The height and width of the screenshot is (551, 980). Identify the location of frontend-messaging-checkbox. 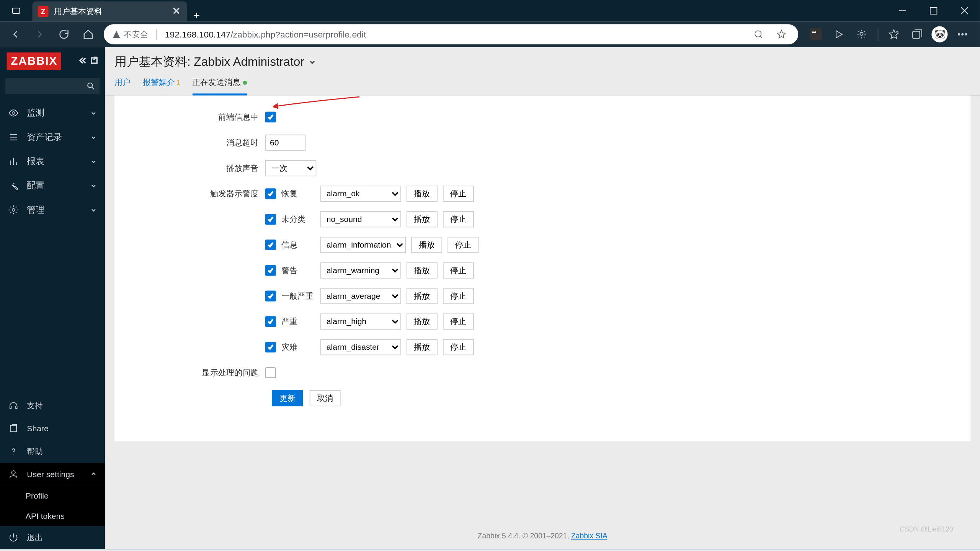
(271, 117).